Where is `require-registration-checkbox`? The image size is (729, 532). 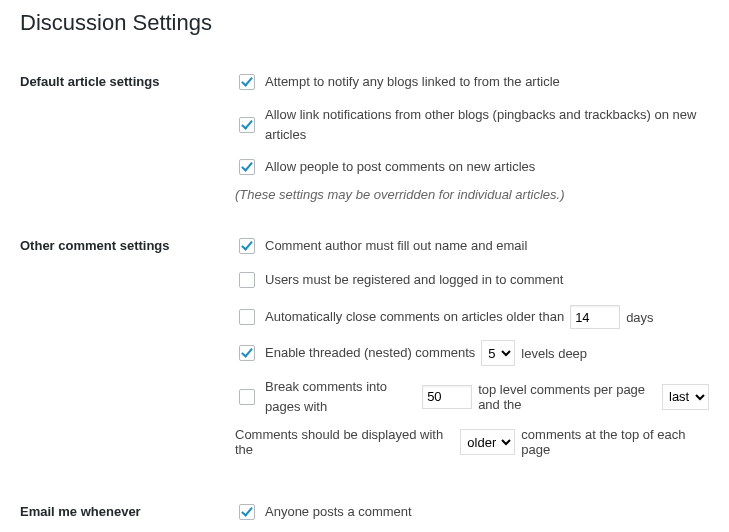 require-registration-checkbox is located at coordinates (247, 280).